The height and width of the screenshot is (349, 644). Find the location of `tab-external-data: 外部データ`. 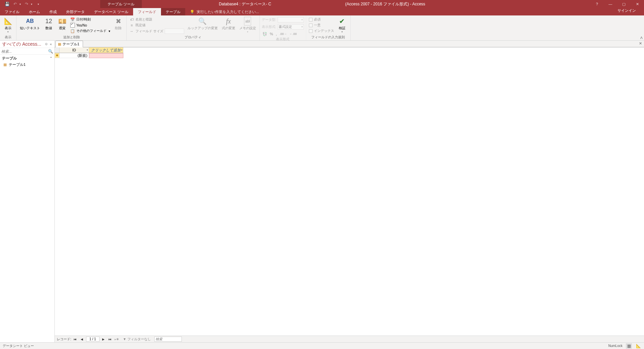

tab-external-data: 外部データ is located at coordinates (75, 12).